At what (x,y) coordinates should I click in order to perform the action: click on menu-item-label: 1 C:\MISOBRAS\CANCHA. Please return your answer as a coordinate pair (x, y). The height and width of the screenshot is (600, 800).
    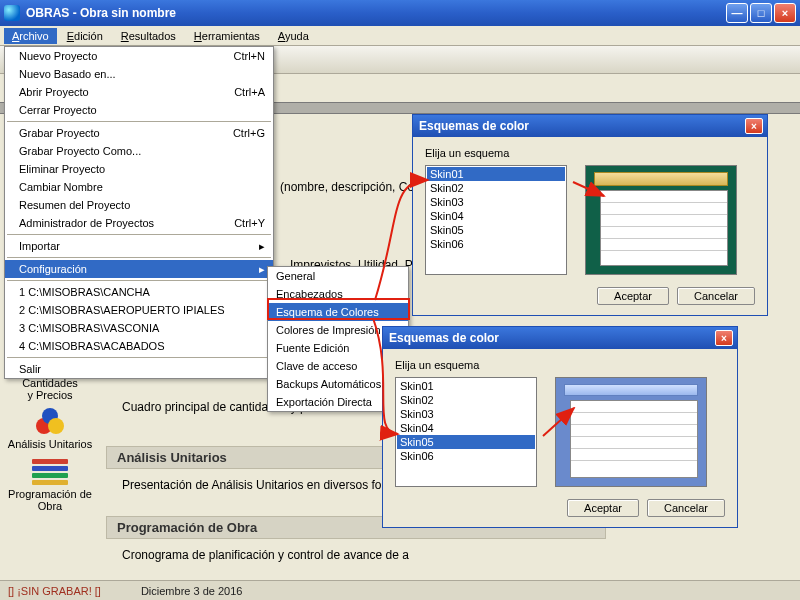
    Looking at the image, I should click on (142, 292).